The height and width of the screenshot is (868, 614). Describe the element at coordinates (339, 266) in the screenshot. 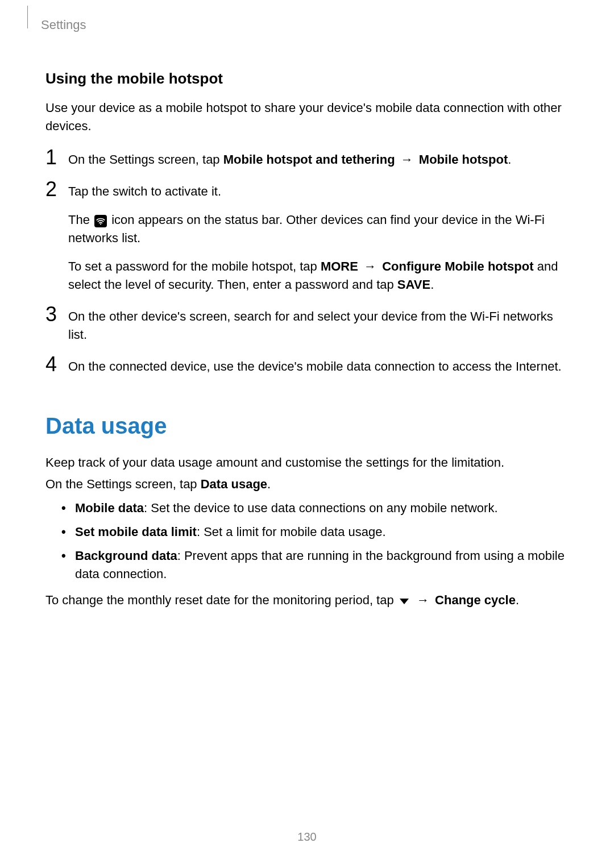

I see `bold-text: MORE` at that location.